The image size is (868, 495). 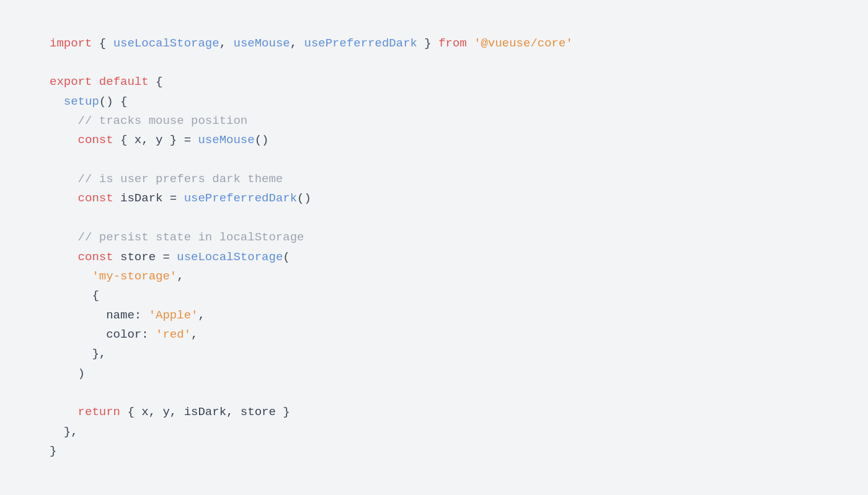 What do you see at coordinates (145, 257) in the screenshot?
I see `plain-token: store =` at bounding box center [145, 257].